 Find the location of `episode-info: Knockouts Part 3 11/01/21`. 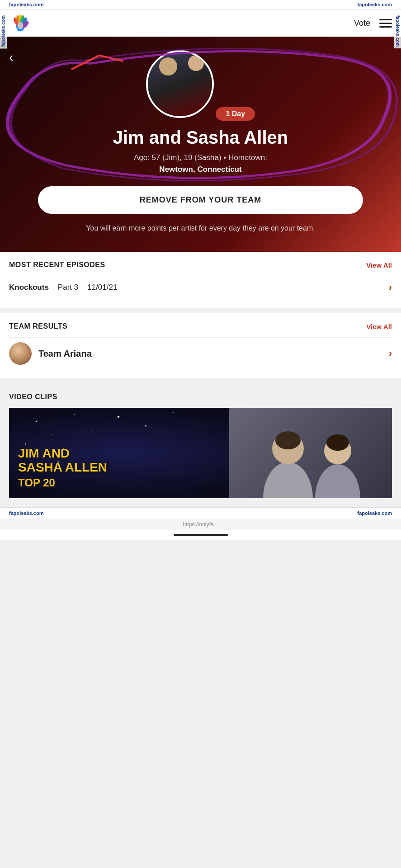

episode-info: Knockouts Part 3 11/01/21 is located at coordinates (199, 288).